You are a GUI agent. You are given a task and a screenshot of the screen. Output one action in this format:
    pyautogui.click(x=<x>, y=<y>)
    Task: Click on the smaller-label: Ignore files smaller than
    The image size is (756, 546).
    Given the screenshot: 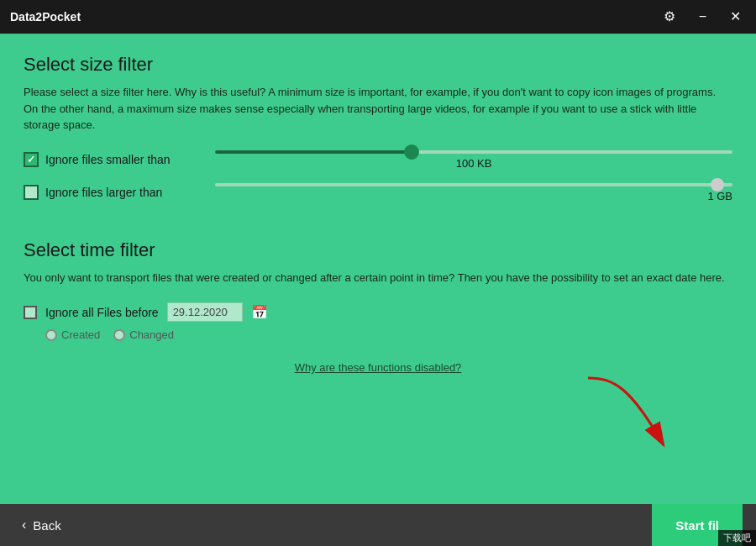 What is the action you would take?
    pyautogui.click(x=125, y=160)
    